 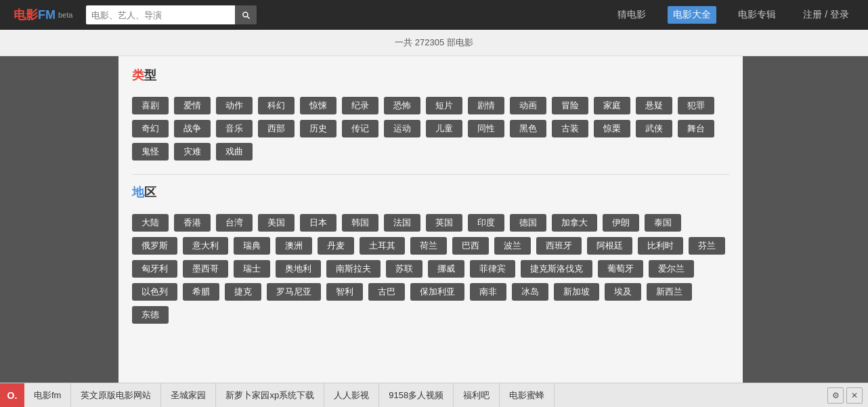 What do you see at coordinates (154, 269) in the screenshot?
I see `region-tag: 匈牙利` at bounding box center [154, 269].